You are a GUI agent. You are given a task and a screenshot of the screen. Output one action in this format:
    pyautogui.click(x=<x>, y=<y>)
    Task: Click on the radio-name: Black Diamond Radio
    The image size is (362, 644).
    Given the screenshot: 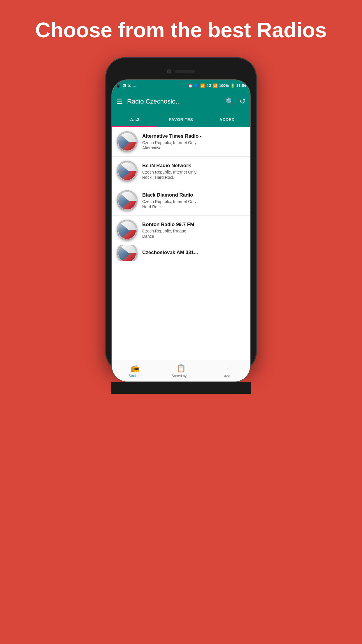 What is the action you would take?
    pyautogui.click(x=194, y=195)
    